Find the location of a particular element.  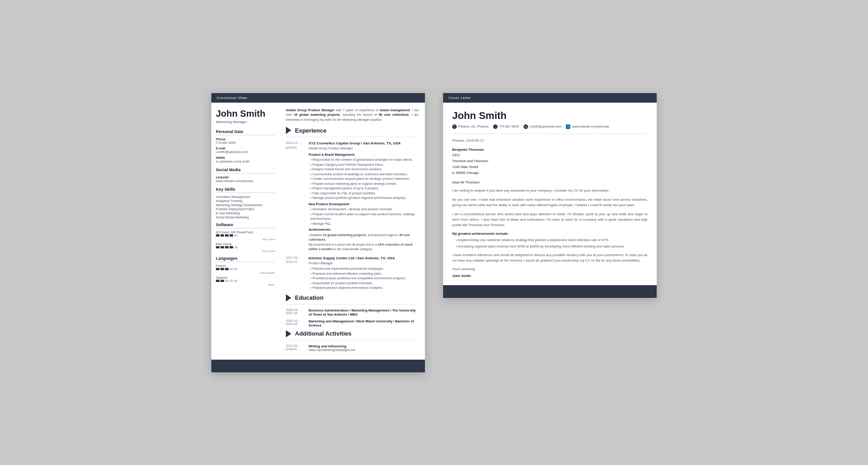

www-label: WWW is located at coordinates (245, 158).